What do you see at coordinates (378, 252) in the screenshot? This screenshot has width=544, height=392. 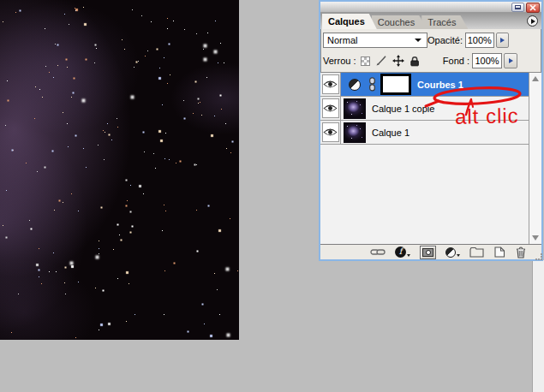 I see `link-layers-icon` at bounding box center [378, 252].